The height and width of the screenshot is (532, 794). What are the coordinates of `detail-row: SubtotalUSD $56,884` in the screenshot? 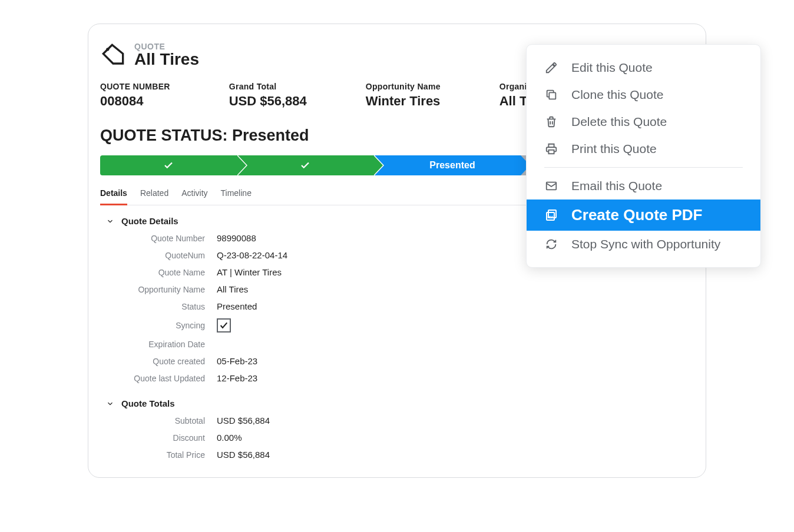 It's located at (400, 420).